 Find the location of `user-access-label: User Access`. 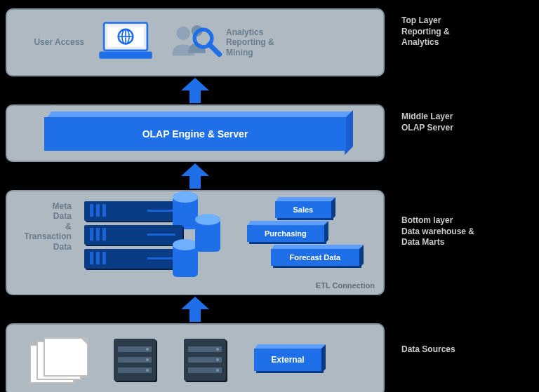

user-access-label: User Access is located at coordinates (53, 42).